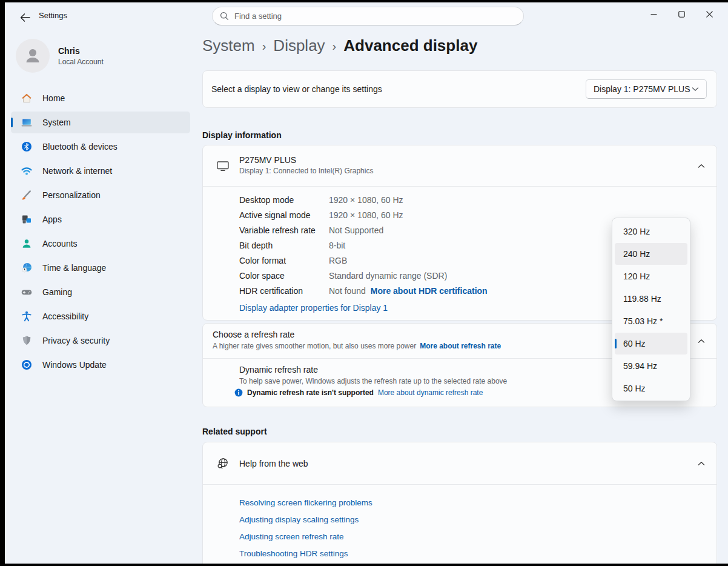 This screenshot has height=566, width=728. What do you see at coordinates (460, 521) in the screenshot?
I see `help-links: Resolving screen flickering problems Adj…` at bounding box center [460, 521].